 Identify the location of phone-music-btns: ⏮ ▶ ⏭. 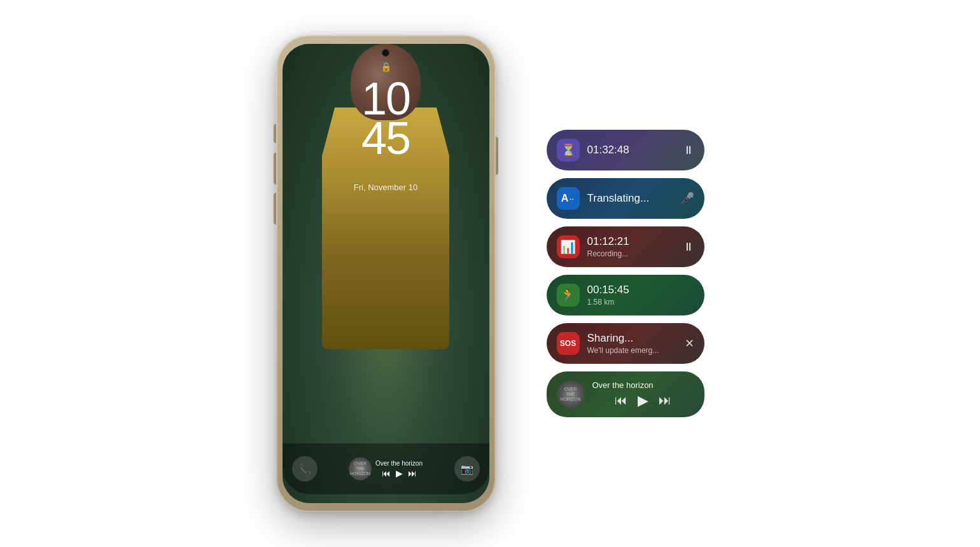
(400, 473).